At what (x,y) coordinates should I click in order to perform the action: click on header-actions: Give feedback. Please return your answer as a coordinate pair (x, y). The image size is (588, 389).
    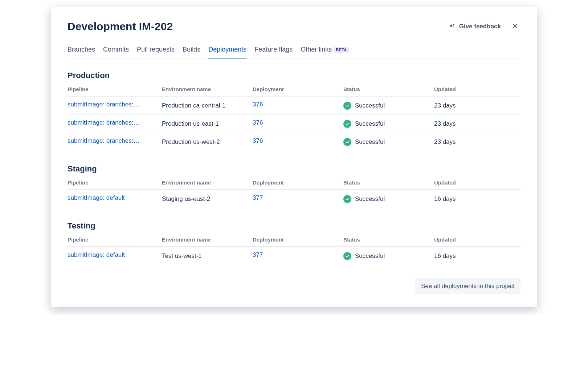
    Looking at the image, I should click on (485, 27).